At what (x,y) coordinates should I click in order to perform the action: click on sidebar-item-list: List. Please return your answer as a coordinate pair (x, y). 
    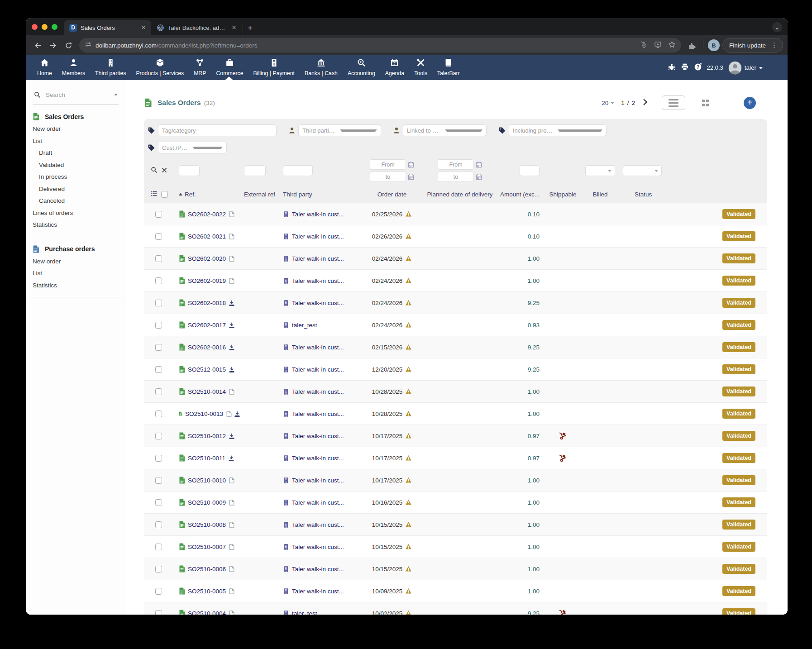
    Looking at the image, I should click on (76, 273).